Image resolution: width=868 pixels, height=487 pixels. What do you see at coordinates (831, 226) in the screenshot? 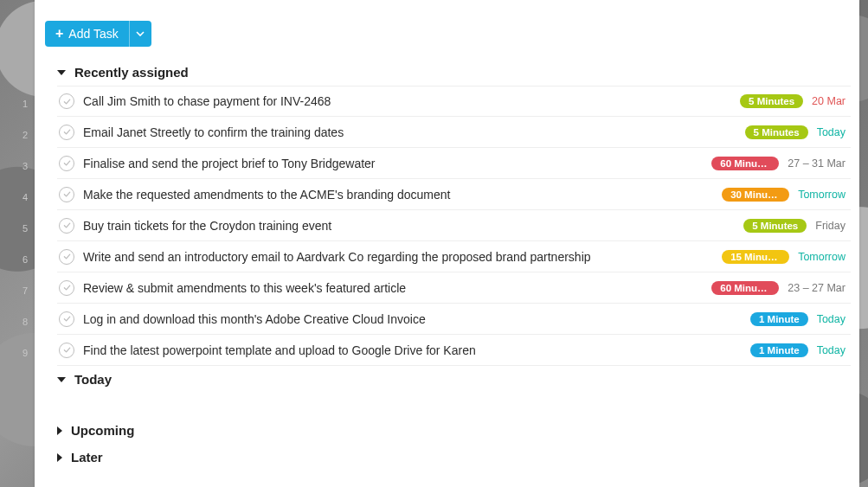
I see `due-date: Friday` at bounding box center [831, 226].